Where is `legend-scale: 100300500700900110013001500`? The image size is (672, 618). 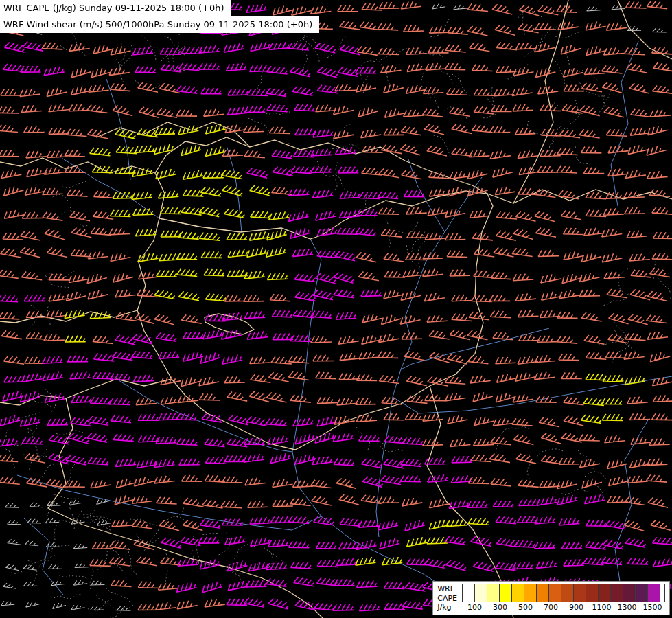 legend-scale: 100300500700900110013001500 is located at coordinates (564, 599).